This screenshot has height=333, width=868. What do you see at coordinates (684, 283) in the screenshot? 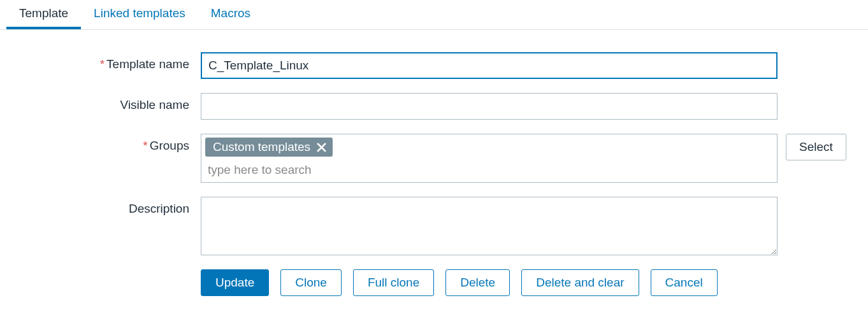
I see `cancel-button: Cancel` at bounding box center [684, 283].